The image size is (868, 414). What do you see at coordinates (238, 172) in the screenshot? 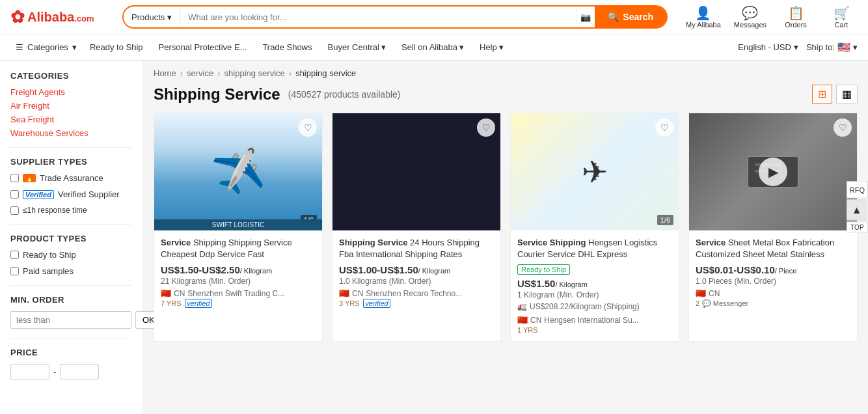
I see `product-image-1: ✈️ ♡ 1/6 SWIFT LOGISTIC` at bounding box center [238, 172].